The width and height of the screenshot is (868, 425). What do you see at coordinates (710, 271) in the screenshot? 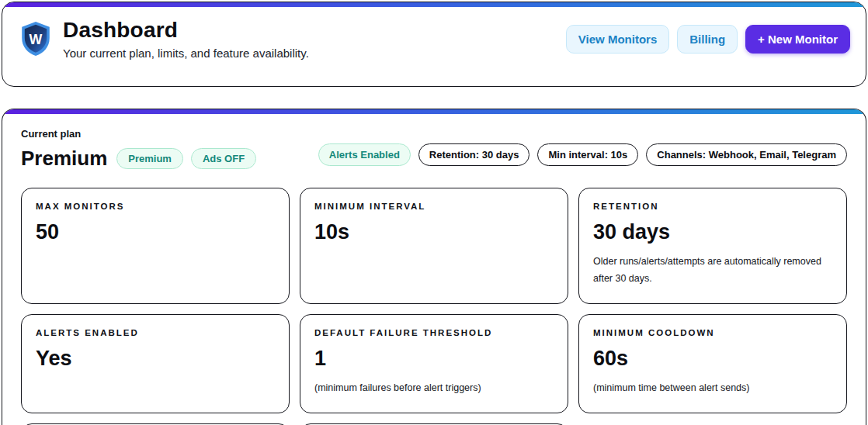
I see `stat-note: Older runs/alerts/attempts are automatic…` at bounding box center [710, 271].